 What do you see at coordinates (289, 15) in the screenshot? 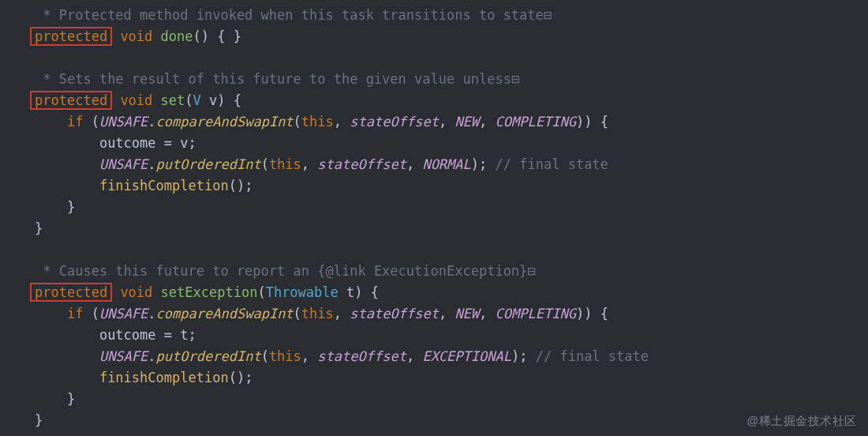
I see `comment-done: * Protected method invoked when this tas…` at bounding box center [289, 15].